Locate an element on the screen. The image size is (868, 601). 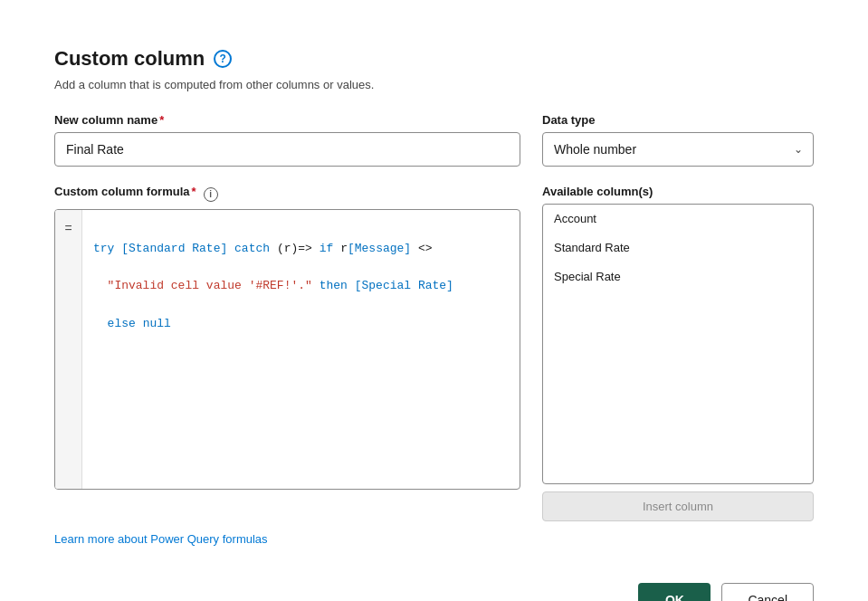
column-name-label: New column name* is located at coordinates (288, 119).